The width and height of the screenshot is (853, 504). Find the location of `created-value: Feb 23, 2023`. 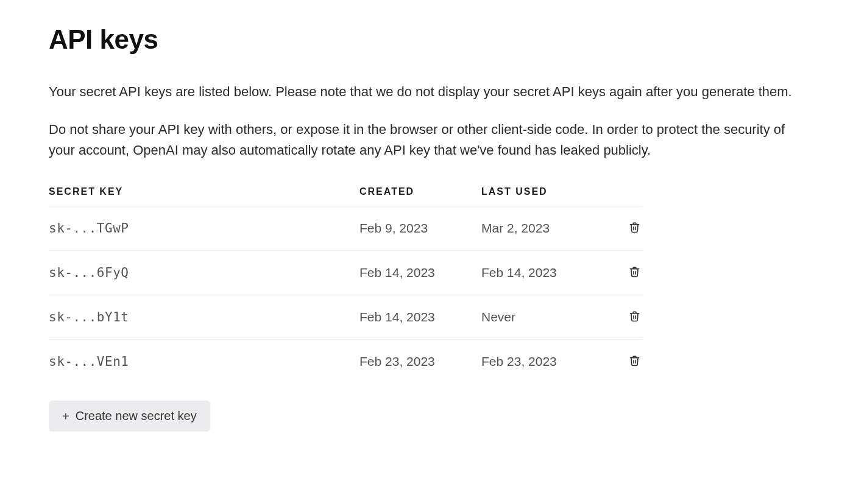

created-value: Feb 23, 2023 is located at coordinates (420, 362).